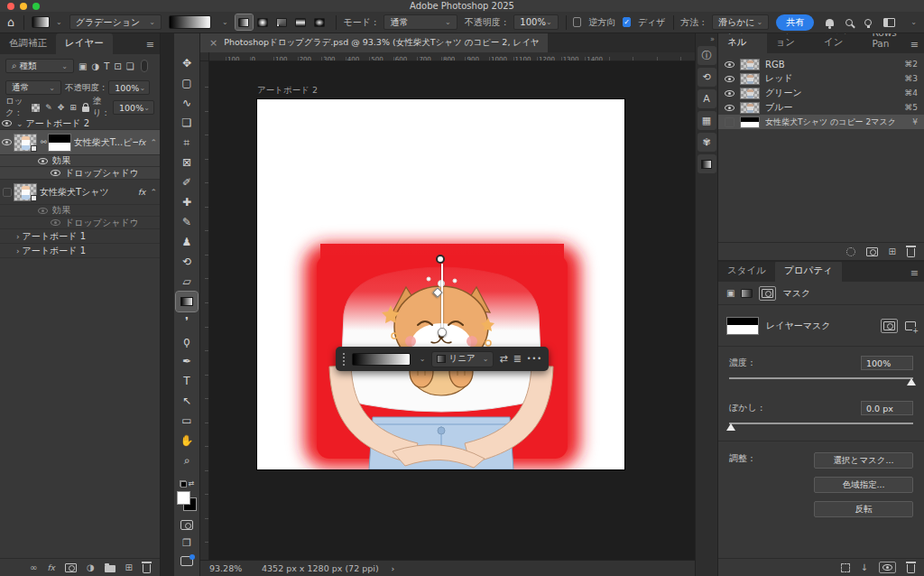 The width and height of the screenshot is (924, 576). I want to click on delete-channel-trash-icon, so click(911, 253).